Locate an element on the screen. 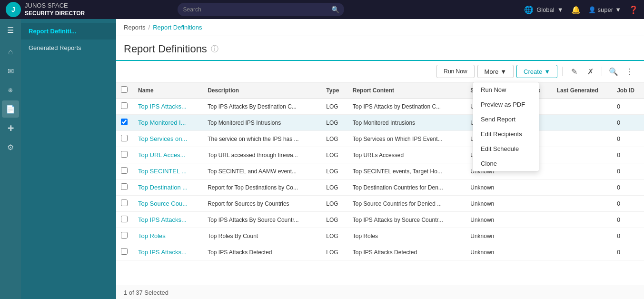  table-row: Top IPS Attacks... Top IPS Attacks By De… is located at coordinates (380, 107).